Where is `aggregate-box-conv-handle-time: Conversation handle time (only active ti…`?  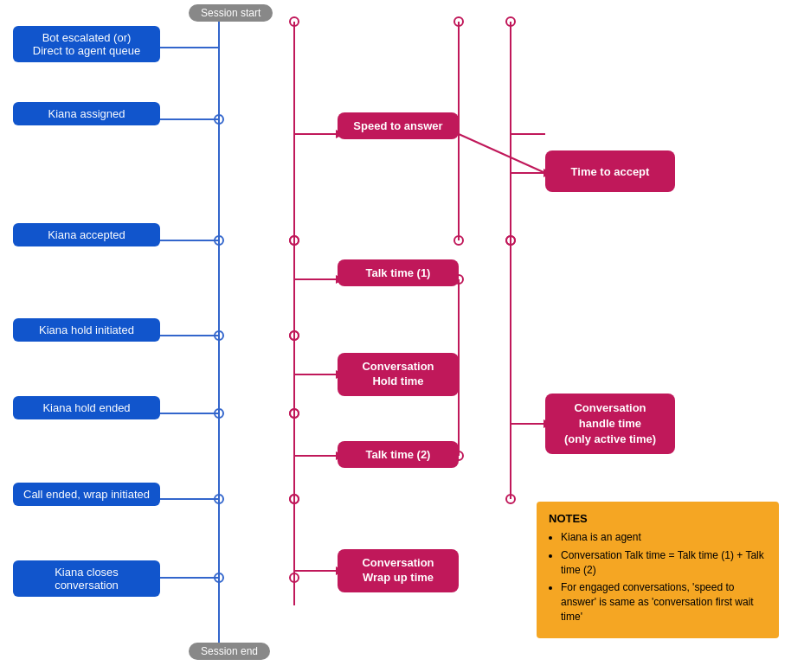 aggregate-box-conv-handle-time: Conversation handle time (only active ti… is located at coordinates (610, 424).